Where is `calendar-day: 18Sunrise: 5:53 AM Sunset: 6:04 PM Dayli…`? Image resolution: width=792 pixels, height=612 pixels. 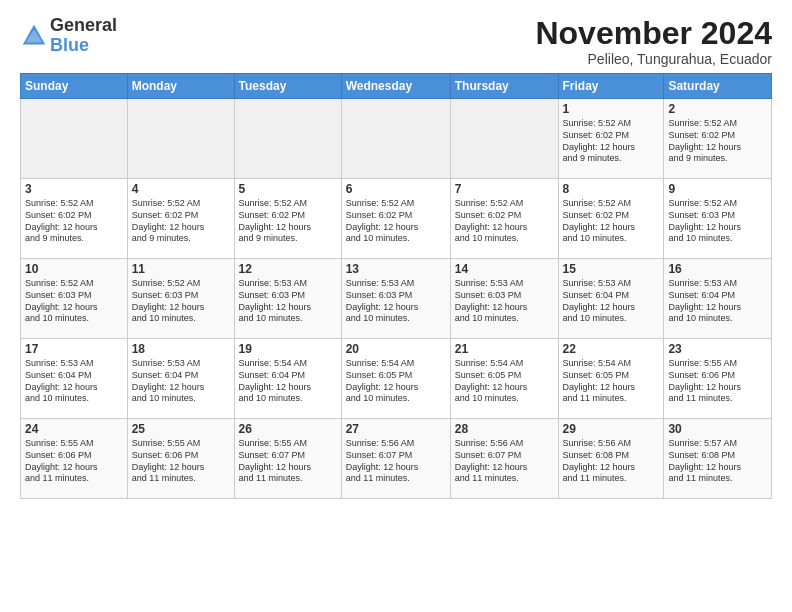 calendar-day: 18Sunrise: 5:53 AM Sunset: 6:04 PM Dayli… is located at coordinates (180, 379).